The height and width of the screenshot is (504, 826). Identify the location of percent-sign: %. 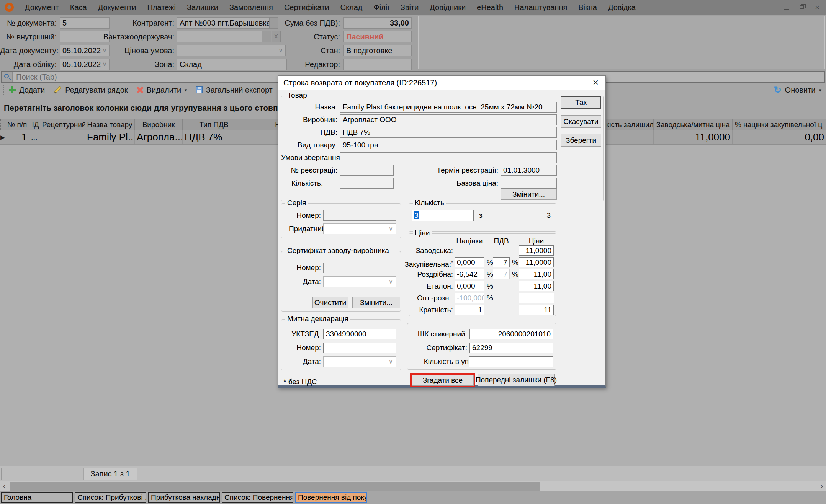
(490, 286).